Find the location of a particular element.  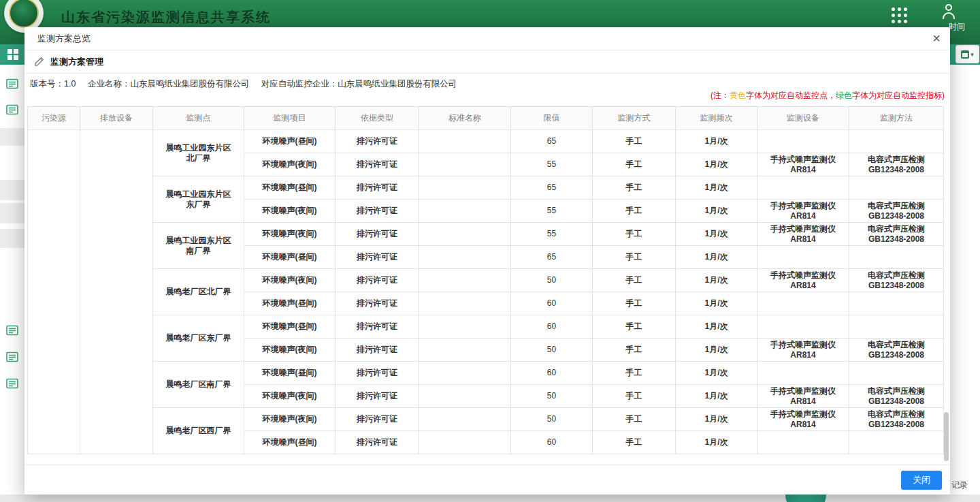

vertical-scrollbar-thumb is located at coordinates (946, 437).